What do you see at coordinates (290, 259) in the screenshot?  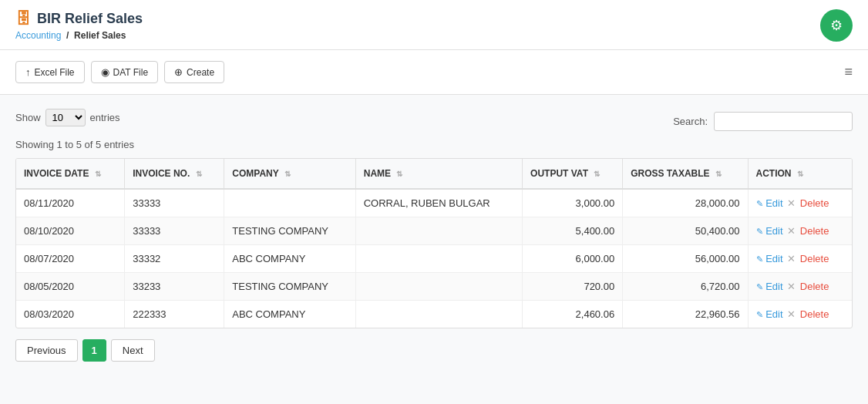 I see `cell-company: ABC COMPANY` at bounding box center [290, 259].